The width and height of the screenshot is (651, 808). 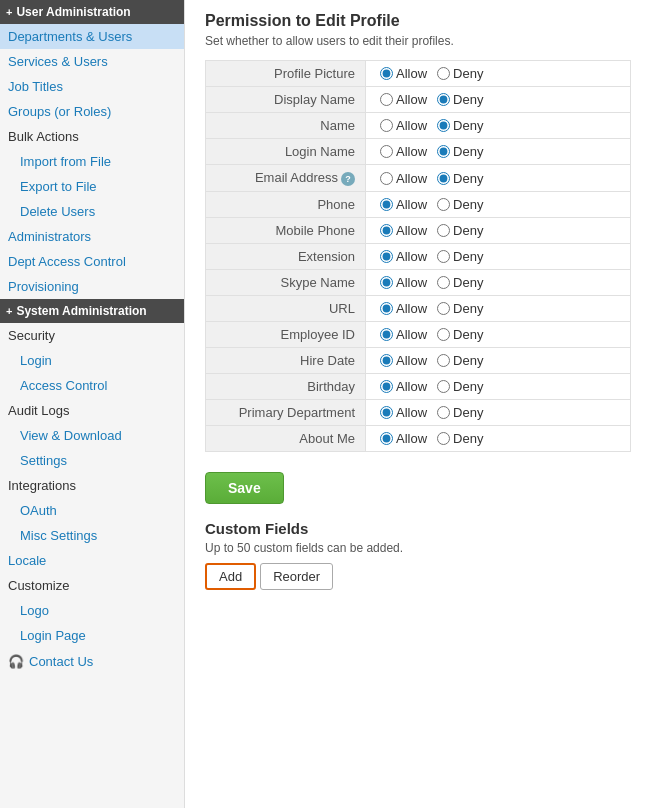 What do you see at coordinates (386, 282) in the screenshot?
I see `allow-radio-skype-name` at bounding box center [386, 282].